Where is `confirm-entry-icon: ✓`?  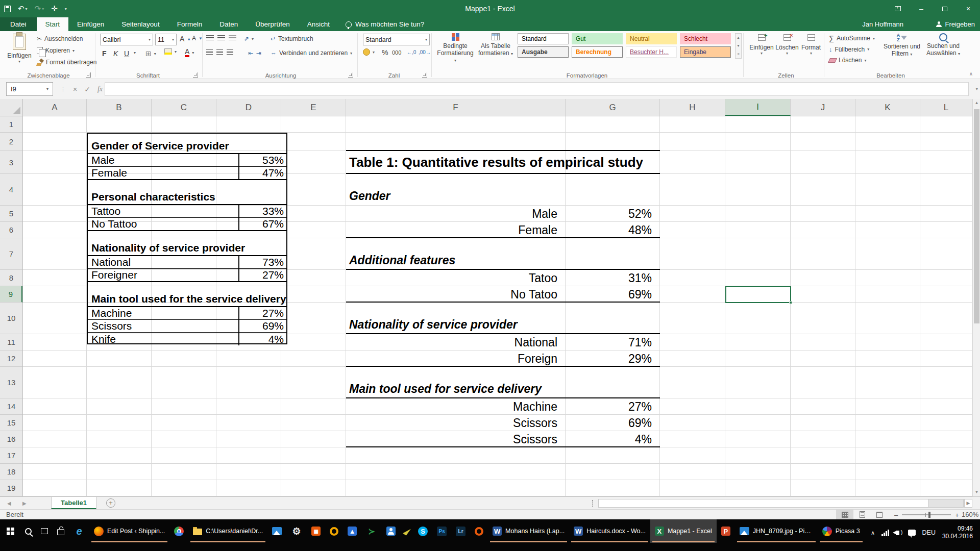 confirm-entry-icon: ✓ is located at coordinates (87, 89).